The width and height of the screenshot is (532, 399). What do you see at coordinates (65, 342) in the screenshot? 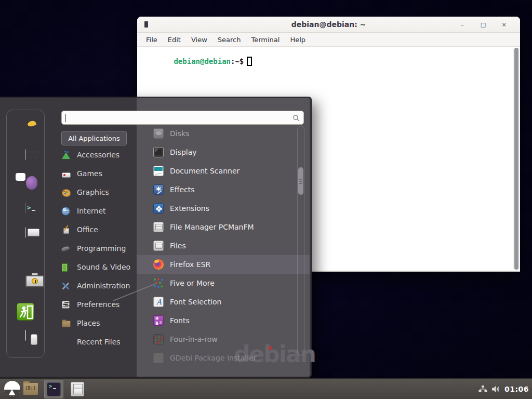
I see `no-icon` at bounding box center [65, 342].